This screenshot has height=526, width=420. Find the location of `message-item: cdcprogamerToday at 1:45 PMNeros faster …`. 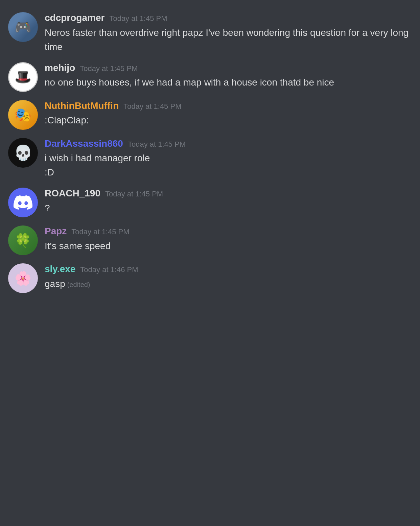

message-item: cdcprogamerToday at 1:45 PMNeros faster … is located at coordinates (210, 32).